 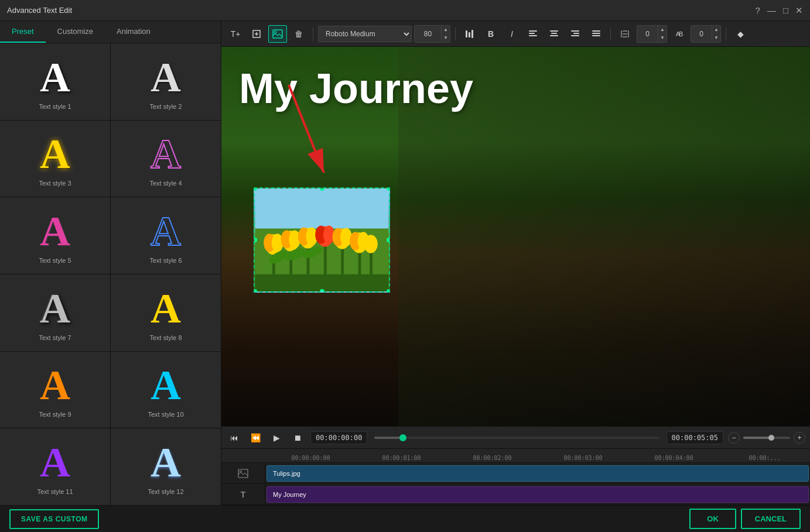 I want to click on handle-top-right, so click(x=388, y=189).